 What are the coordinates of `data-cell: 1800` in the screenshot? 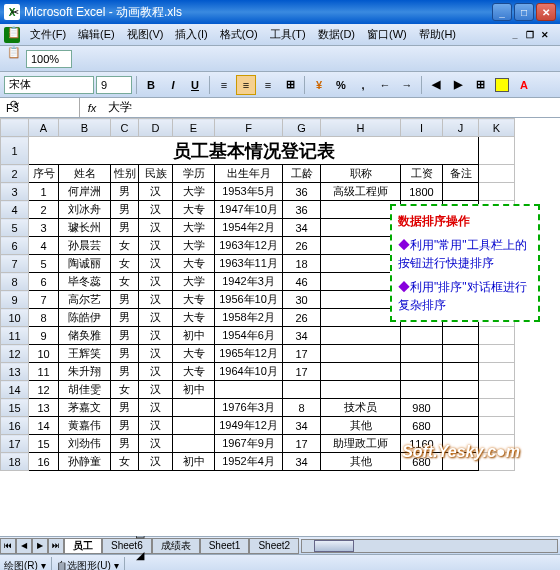 It's located at (422, 192).